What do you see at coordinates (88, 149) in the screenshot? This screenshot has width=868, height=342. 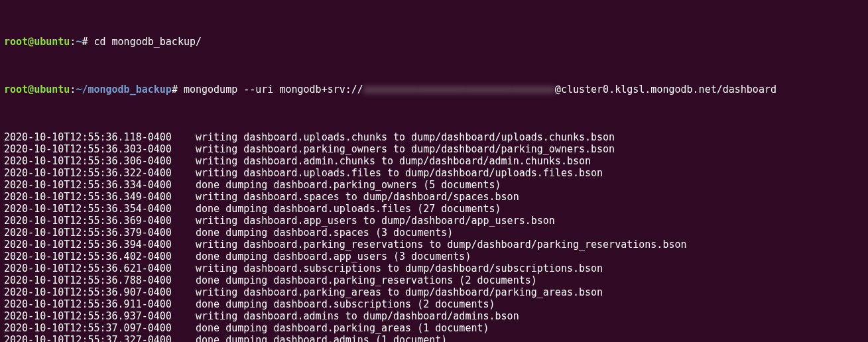 I see `log-timestamp: 2020-10-10T12:55:36.303-0400` at bounding box center [88, 149].